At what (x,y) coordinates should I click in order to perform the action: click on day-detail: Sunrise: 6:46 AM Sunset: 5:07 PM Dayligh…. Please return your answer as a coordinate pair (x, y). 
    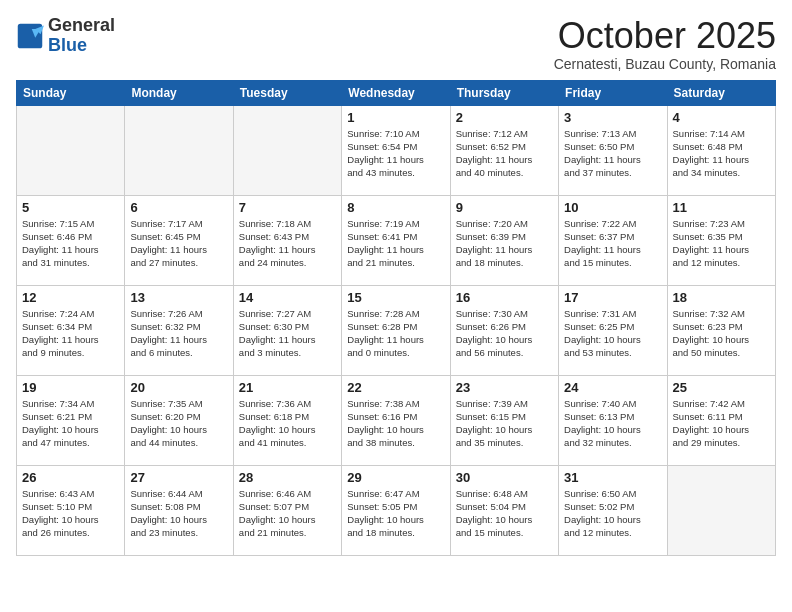
    Looking at the image, I should click on (288, 514).